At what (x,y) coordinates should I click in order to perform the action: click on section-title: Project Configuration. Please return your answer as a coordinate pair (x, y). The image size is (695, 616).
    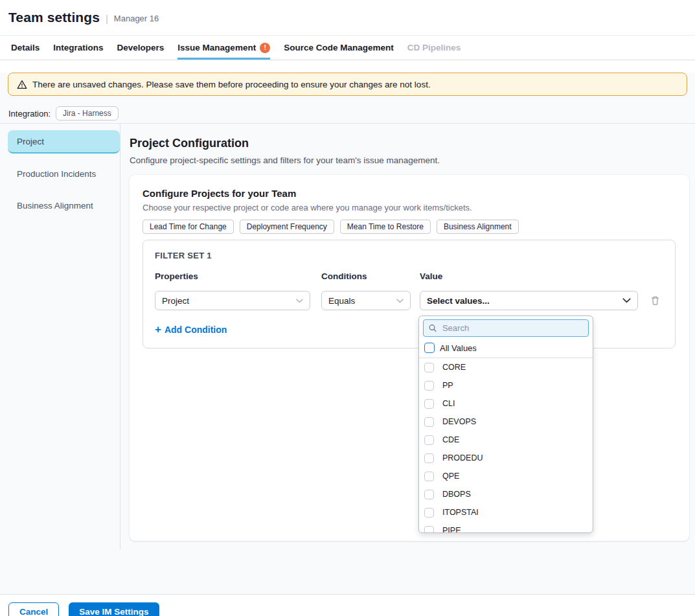
    Looking at the image, I should click on (412, 144).